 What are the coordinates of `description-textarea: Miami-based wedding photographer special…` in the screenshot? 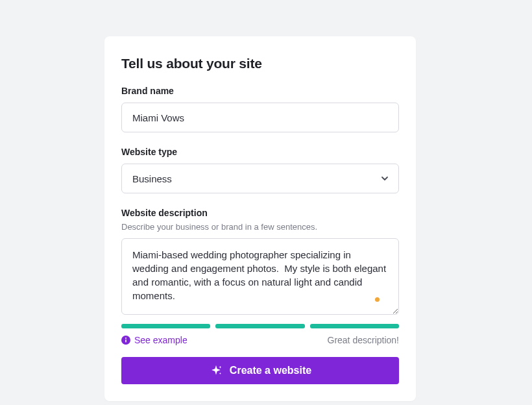 It's located at (260, 276).